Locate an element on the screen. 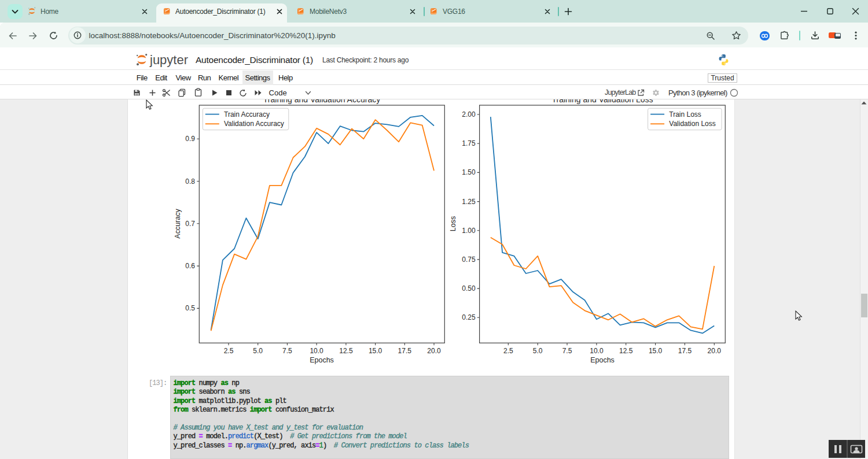 This screenshot has width=868, height=459. svg-text: 0.9 is located at coordinates (190, 139).